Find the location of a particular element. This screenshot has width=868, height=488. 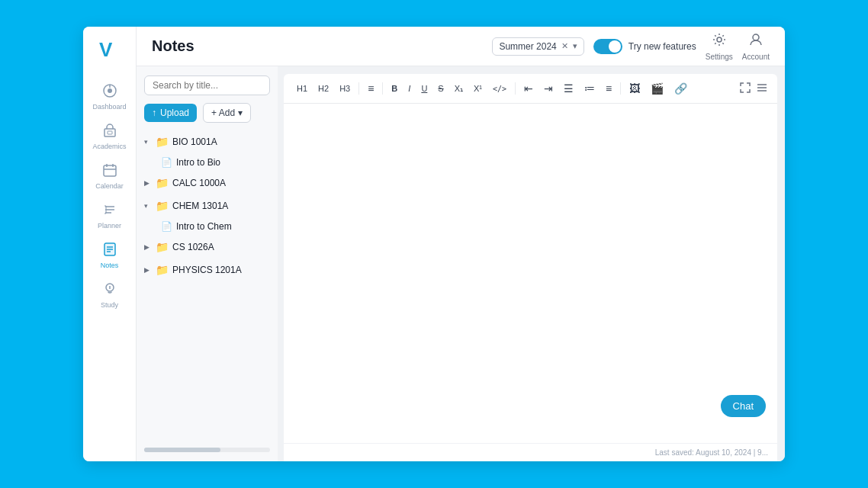

toolbar-h3-button: H3 is located at coordinates (345, 88).